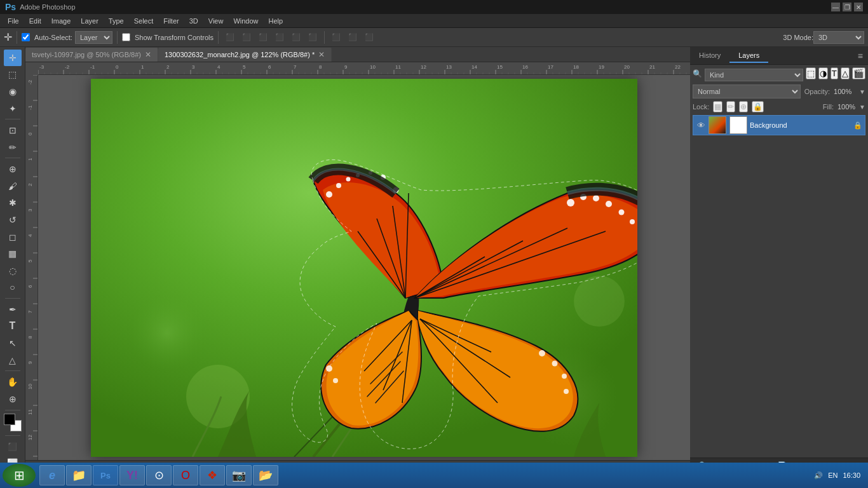 The width and height of the screenshot is (868, 488). I want to click on layer-background-row: 👁 Background 🔒, so click(779, 125).